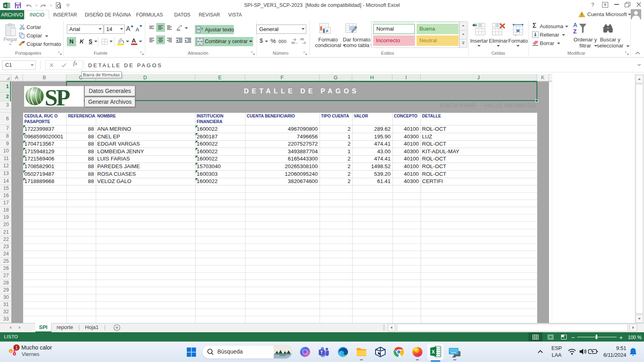 This screenshot has width=644, height=362. Describe the element at coordinates (433, 352) in the screenshot. I see `svg-text: X` at that location.